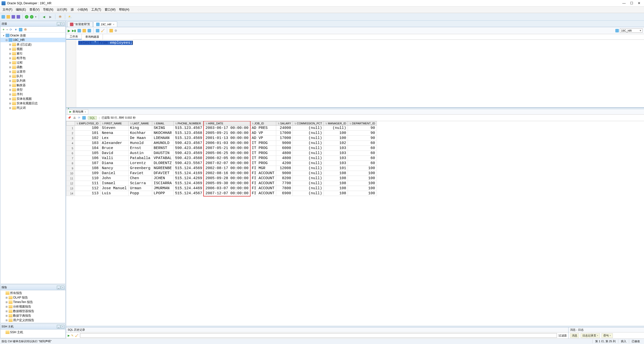 This screenshot has height=344, width=644. What do you see at coordinates (84, 118) in the screenshot?
I see `export-icon` at bounding box center [84, 118].